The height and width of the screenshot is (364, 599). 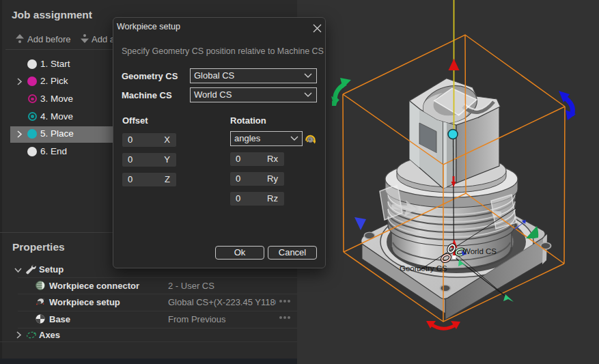 What do you see at coordinates (479, 251) in the screenshot?
I see `svg-text: World CS` at bounding box center [479, 251].